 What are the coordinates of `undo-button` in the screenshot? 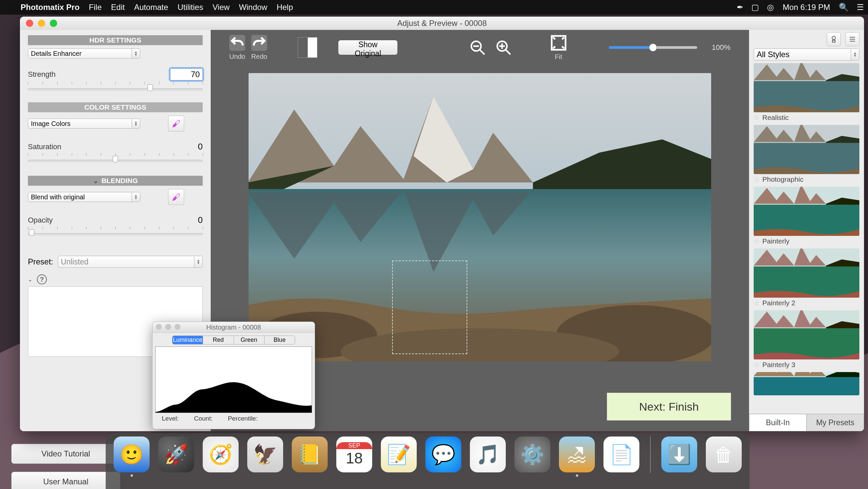 It's located at (237, 43).